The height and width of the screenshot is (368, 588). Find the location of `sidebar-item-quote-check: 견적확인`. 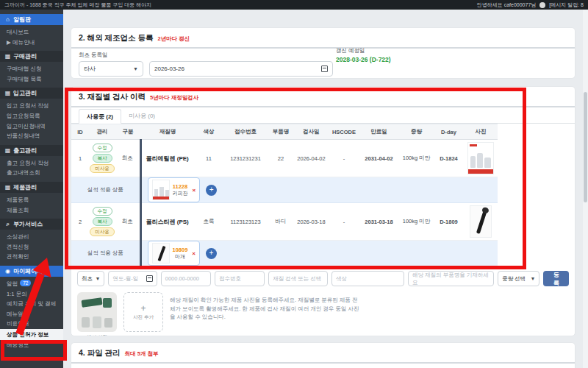

sidebar-item-quote-check: 견적확인 is located at coordinates (32, 257).